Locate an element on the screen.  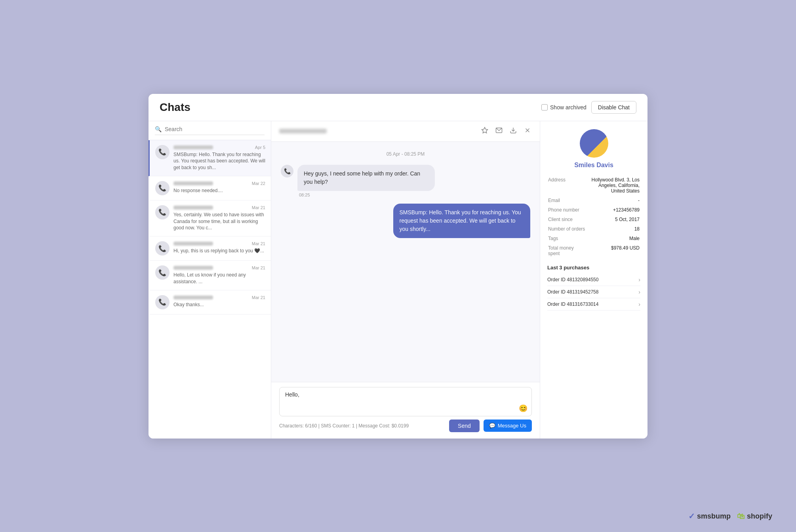
chat-item-header: 📞 Mar 21 Hi, yup, this is us replying ba… is located at coordinates (210, 248).